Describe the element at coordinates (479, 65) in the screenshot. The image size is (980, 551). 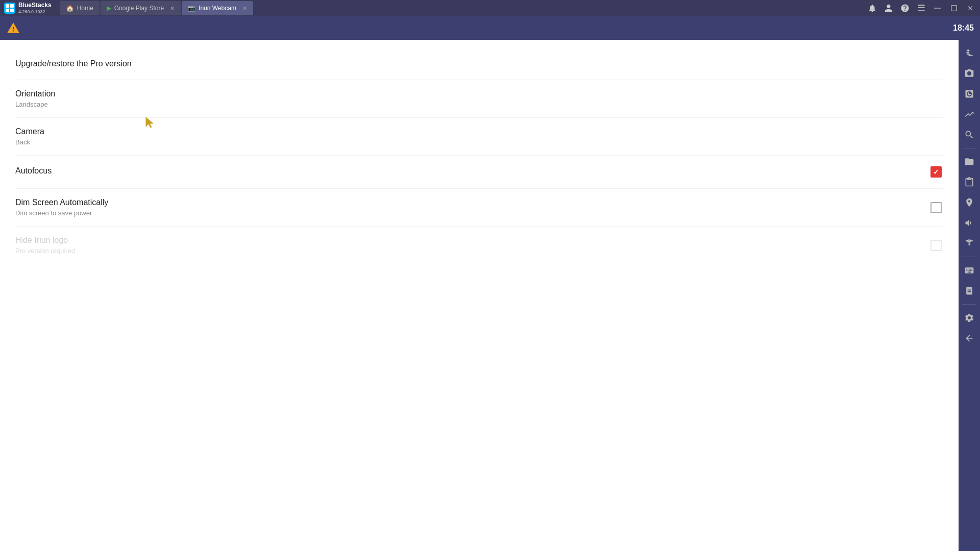
I see `setting-upgrade-left: Upgrade/restore the Pro version` at that location.